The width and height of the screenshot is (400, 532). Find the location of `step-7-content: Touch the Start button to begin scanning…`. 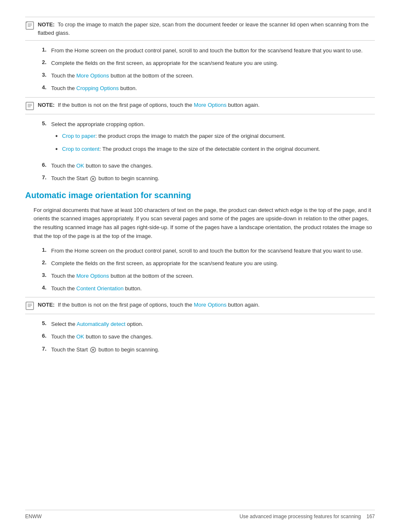

step-7-content: Touch the Start button to begin scanning… is located at coordinates (213, 178).